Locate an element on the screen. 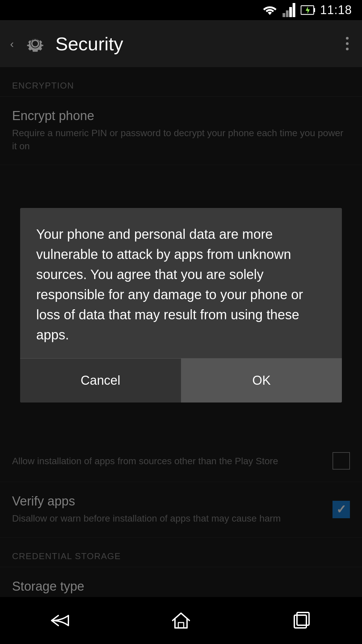 The width and height of the screenshot is (362, 644). status-bar: 11:18 is located at coordinates (181, 10).